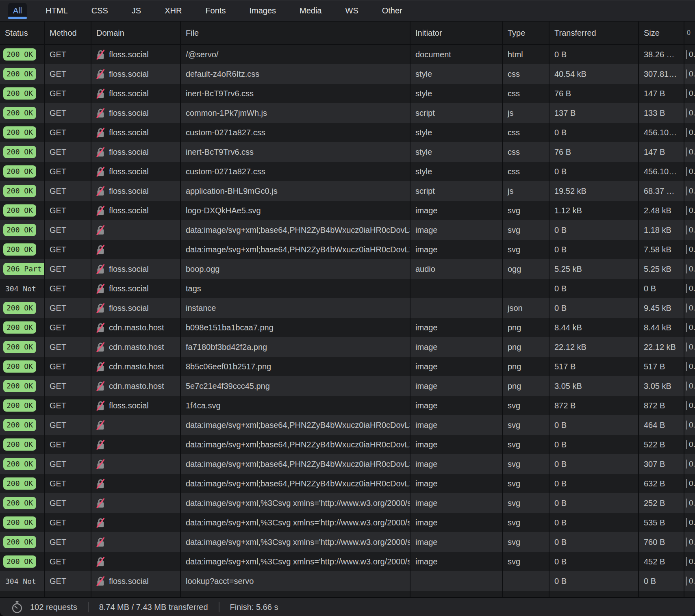  What do you see at coordinates (348, 581) in the screenshot?
I see `table-row: 304 Not GET floss.social lookup?acct=ser…` at bounding box center [348, 581].